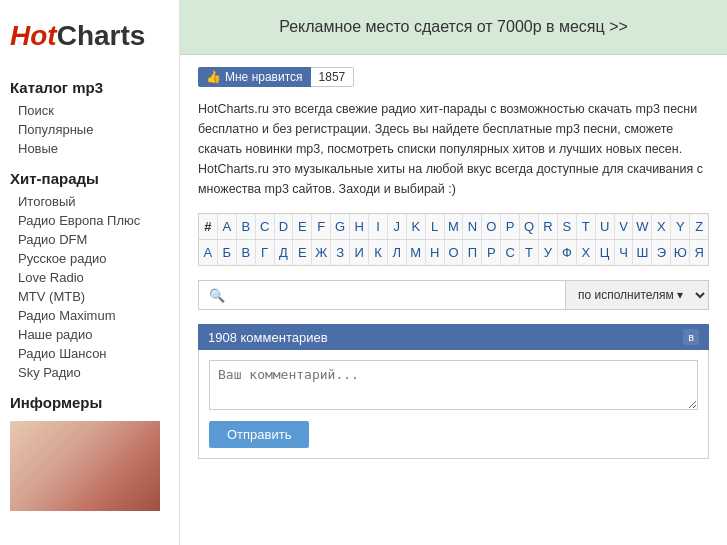 The width and height of the screenshot is (727, 545). I want to click on alpha-cell: О, so click(454, 252).